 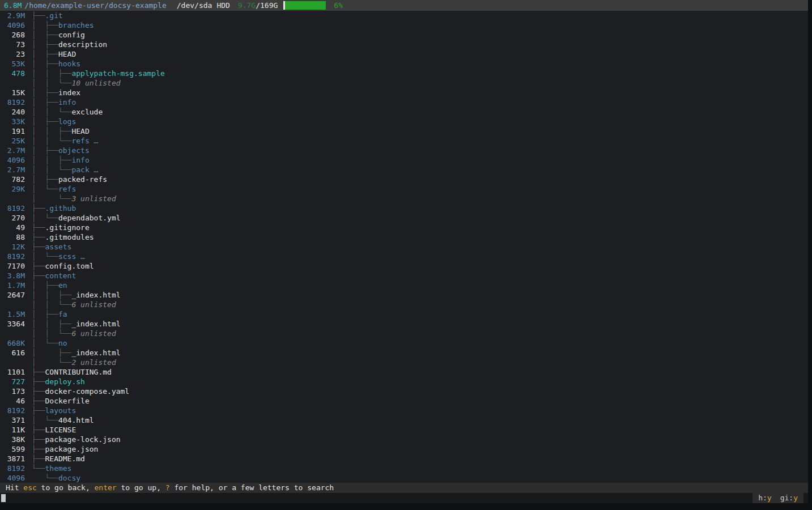 I want to click on entry-name: README.md, so click(x=65, y=459).